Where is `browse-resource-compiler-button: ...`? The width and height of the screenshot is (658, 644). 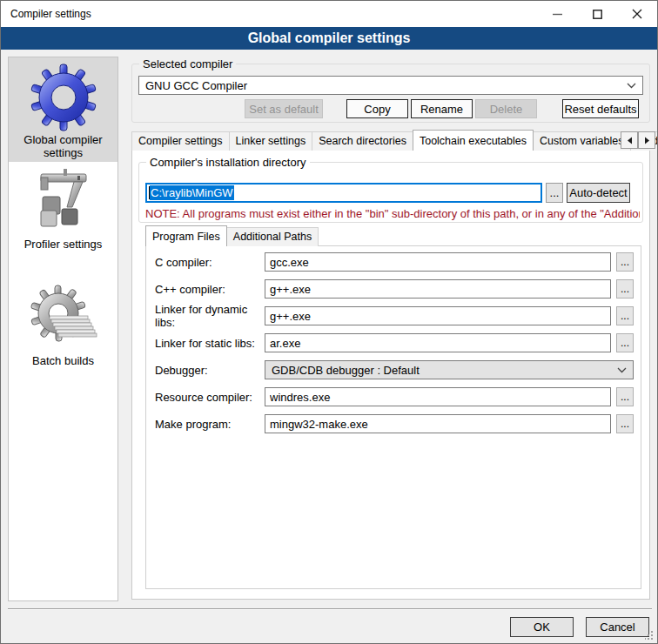
browse-resource-compiler-button: ... is located at coordinates (625, 397).